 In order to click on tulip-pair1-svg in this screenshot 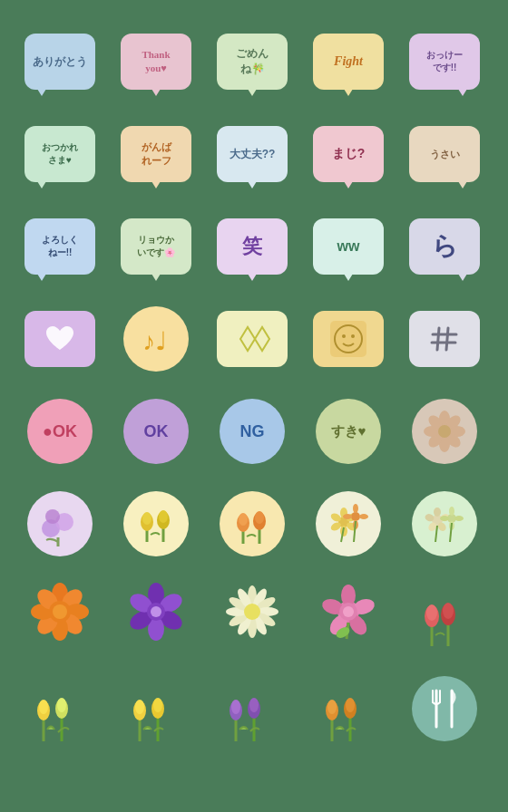, I will do `click(60, 709)`.